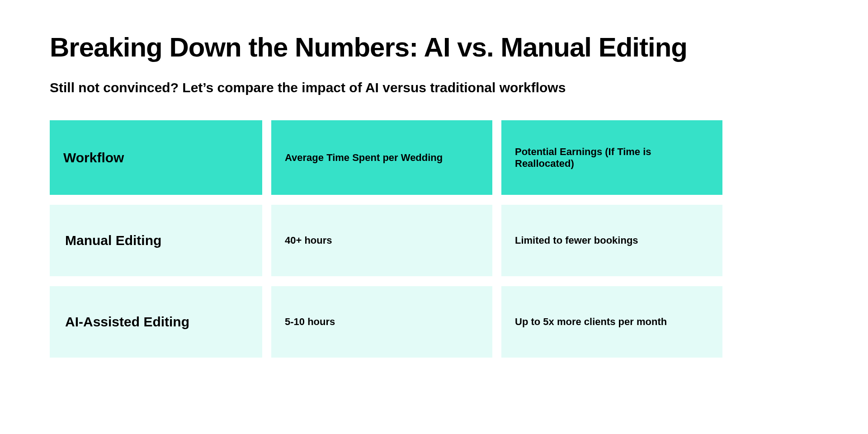 This screenshot has width=868, height=434. Describe the element at coordinates (382, 322) in the screenshot. I see `row-ai-time: 5-10 hours` at that location.